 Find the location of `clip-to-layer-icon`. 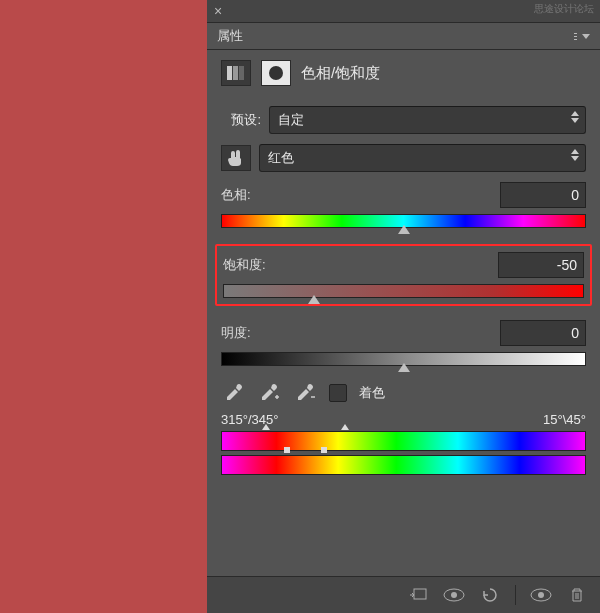

clip-to-layer-icon is located at coordinates (418, 595).